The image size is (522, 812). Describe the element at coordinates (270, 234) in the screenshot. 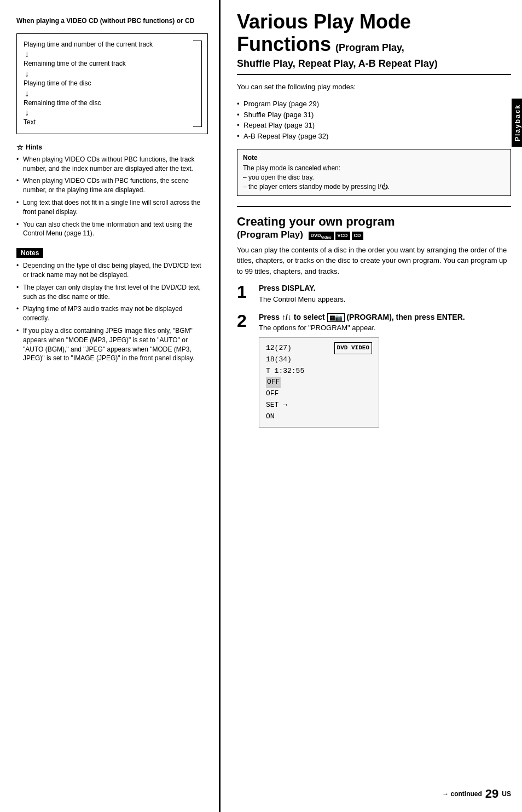

I see `program-subtitle: (Program Play)` at that location.